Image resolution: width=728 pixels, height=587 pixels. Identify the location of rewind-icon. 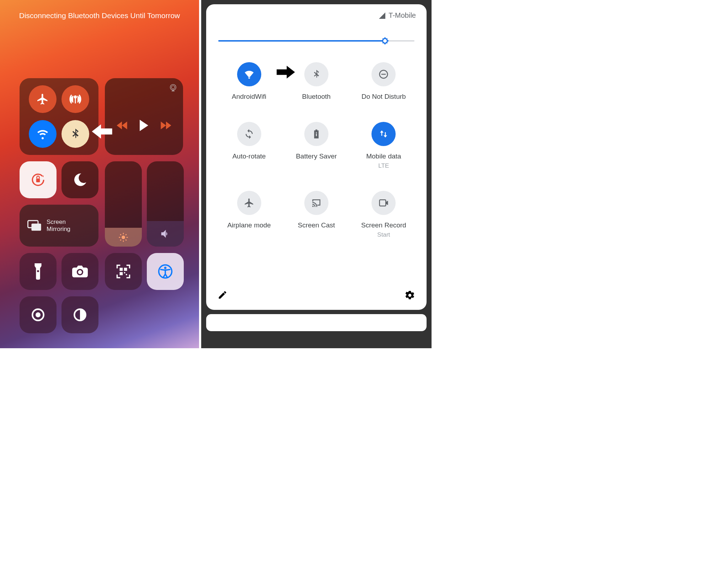
(122, 125).